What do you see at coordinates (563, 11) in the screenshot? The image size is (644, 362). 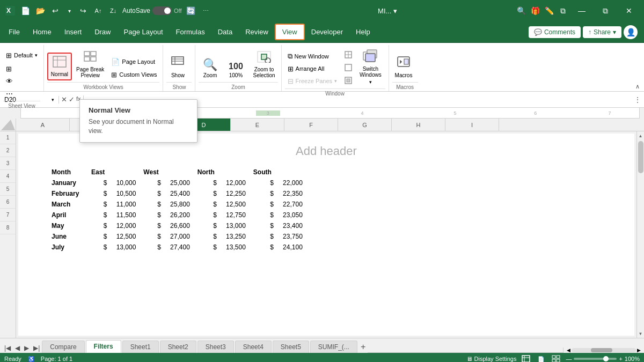 I see `restore-icon: ⧉` at bounding box center [563, 11].